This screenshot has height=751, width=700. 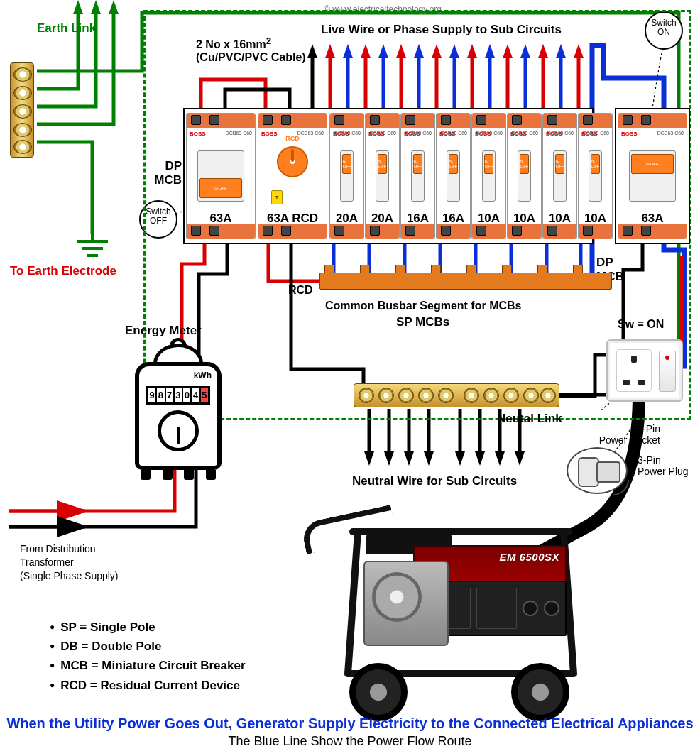 I want to click on earth-busbar, so click(x=22, y=110).